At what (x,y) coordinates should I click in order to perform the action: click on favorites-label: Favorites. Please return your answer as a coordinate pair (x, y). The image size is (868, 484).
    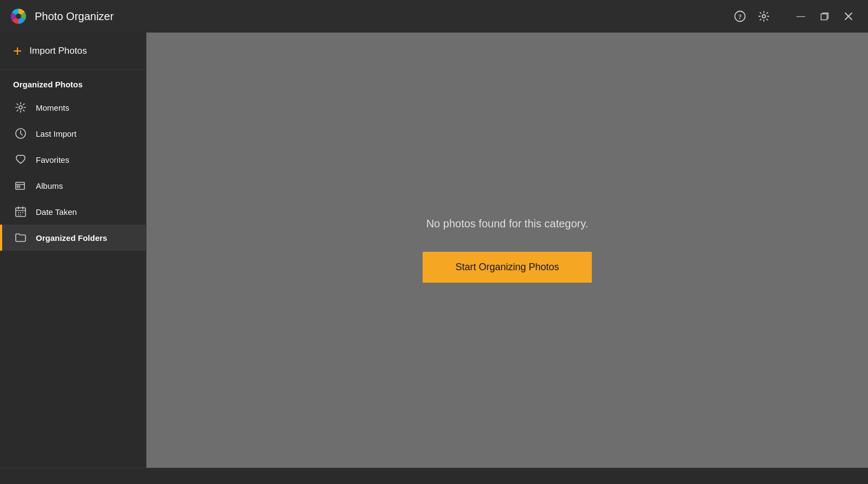
    Looking at the image, I should click on (53, 160).